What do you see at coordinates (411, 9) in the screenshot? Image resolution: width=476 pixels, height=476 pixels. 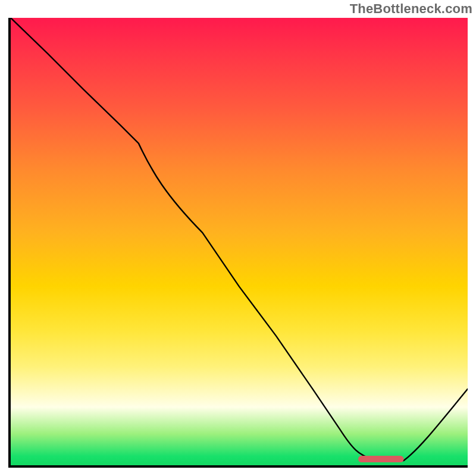 I see `watermark-text: TheBottleneck.com` at bounding box center [411, 9].